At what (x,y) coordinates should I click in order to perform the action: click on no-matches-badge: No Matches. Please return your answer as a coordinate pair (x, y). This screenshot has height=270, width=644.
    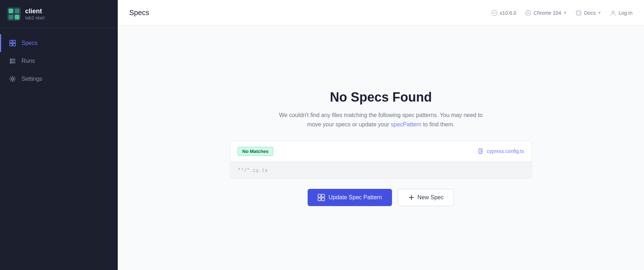
    Looking at the image, I should click on (256, 152).